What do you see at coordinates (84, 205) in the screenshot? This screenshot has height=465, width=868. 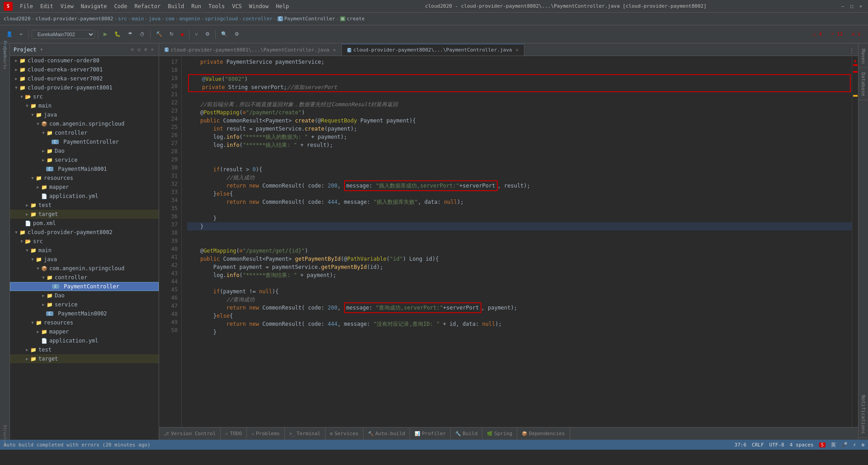 I see `tree-item-test-8001: ▶ 📁 test` at bounding box center [84, 205].